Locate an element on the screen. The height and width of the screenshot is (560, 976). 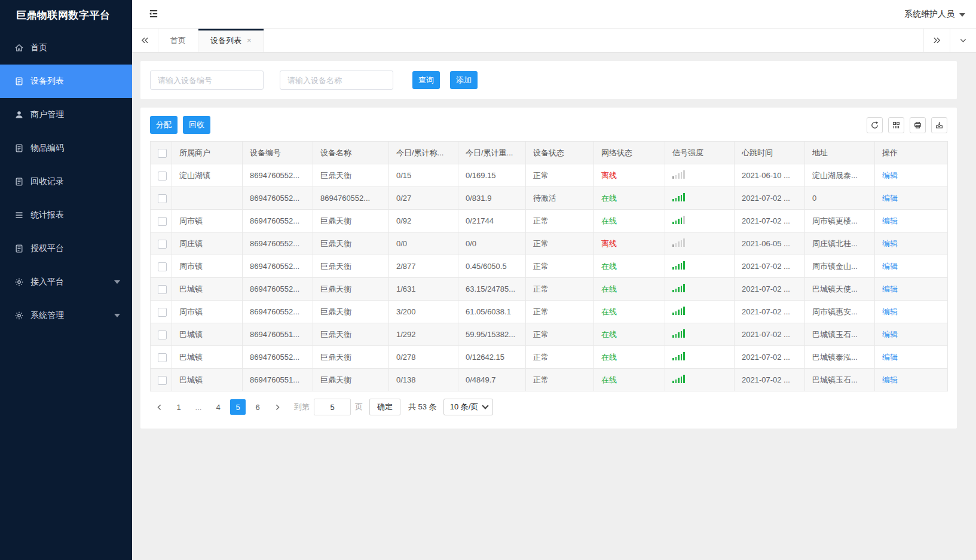
page-ellipsis: ... is located at coordinates (198, 407).